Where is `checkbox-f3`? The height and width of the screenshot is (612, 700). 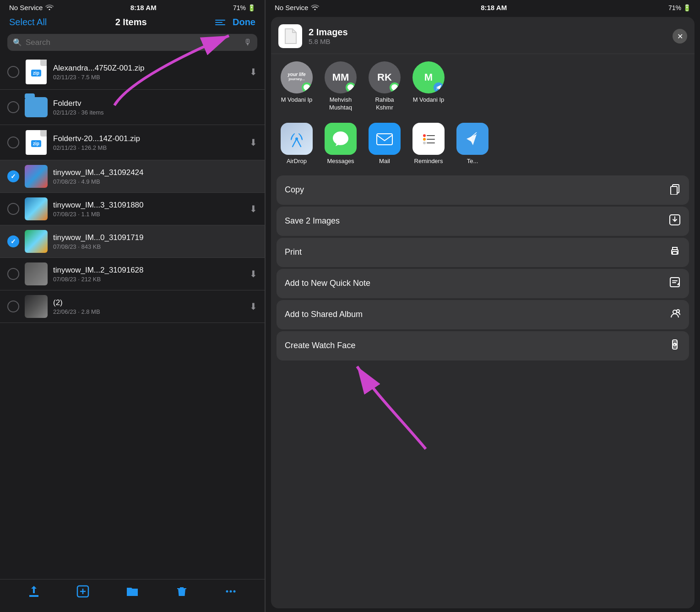
checkbox-f3 is located at coordinates (13, 142).